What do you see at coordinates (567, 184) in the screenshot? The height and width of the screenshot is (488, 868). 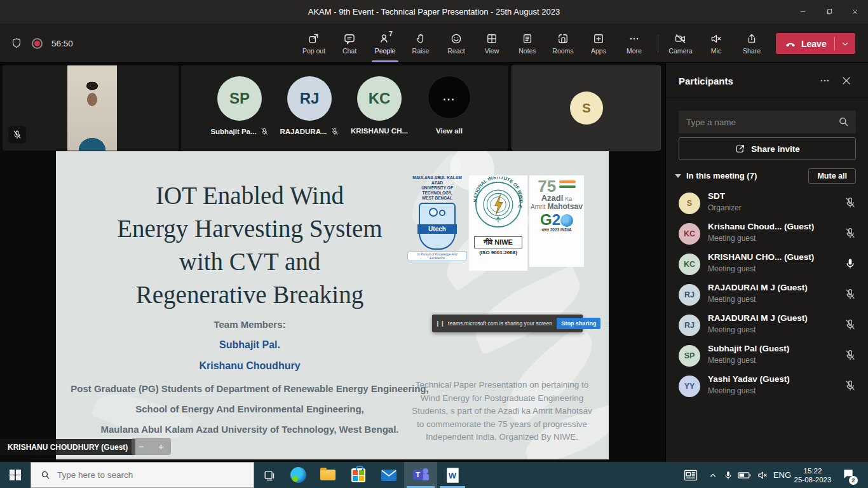 I see `flag-swoosh-icon` at bounding box center [567, 184].